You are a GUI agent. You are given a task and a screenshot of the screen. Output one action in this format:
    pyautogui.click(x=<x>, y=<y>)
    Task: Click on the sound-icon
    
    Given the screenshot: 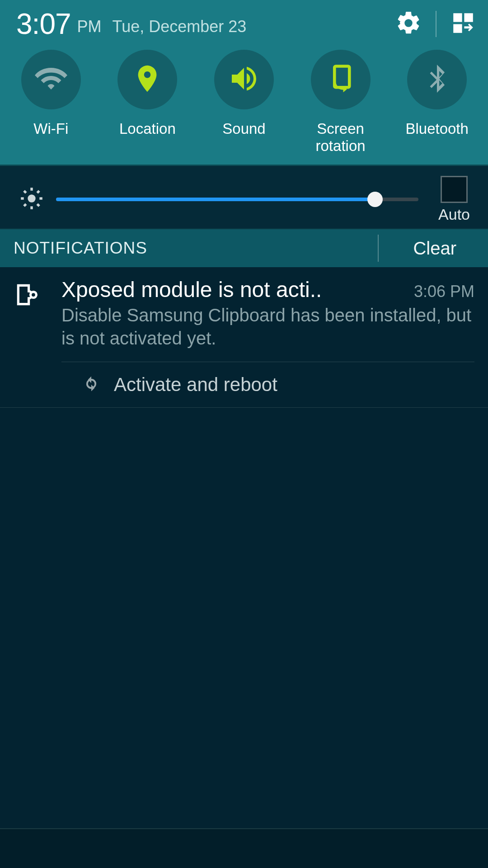 What is the action you would take?
    pyautogui.click(x=244, y=80)
    